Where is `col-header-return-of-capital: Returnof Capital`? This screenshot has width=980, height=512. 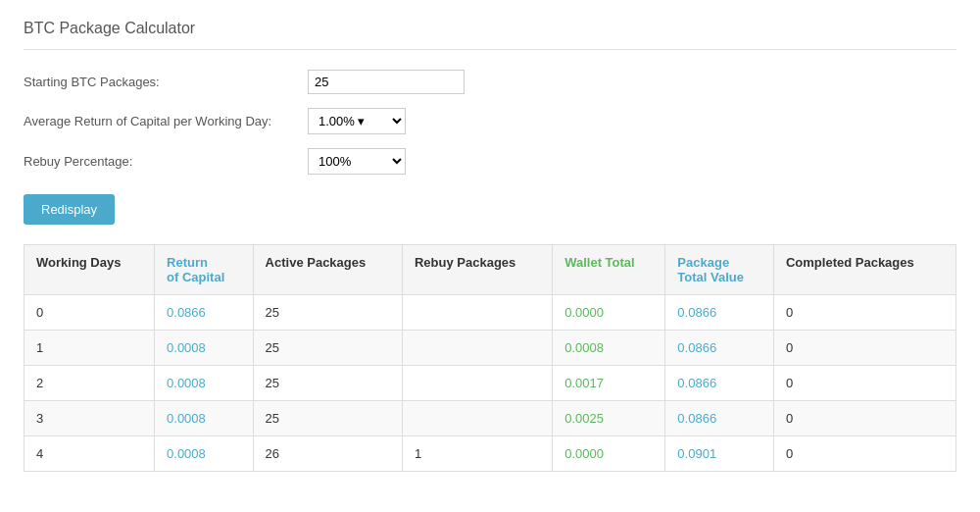 col-header-return-of-capital: Returnof Capital is located at coordinates (204, 271).